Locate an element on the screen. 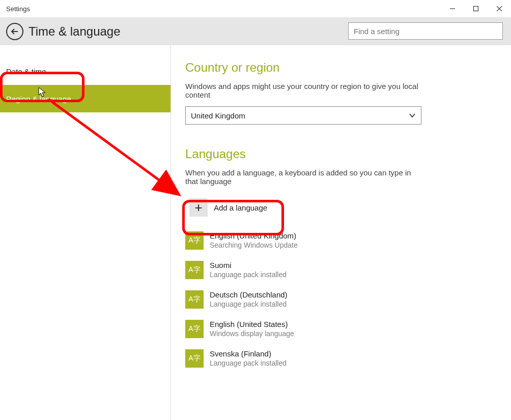 This screenshot has width=511, height=420. language-item: A字SuomiLanguage pack installed is located at coordinates (341, 270).